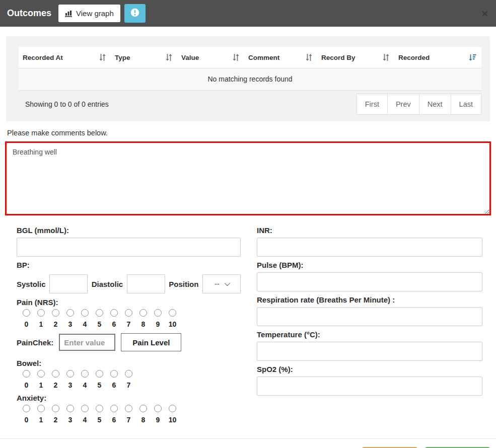 The height and width of the screenshot is (448, 496). What do you see at coordinates (281, 57) in the screenshot?
I see `column-header-comment: Comment` at bounding box center [281, 57].